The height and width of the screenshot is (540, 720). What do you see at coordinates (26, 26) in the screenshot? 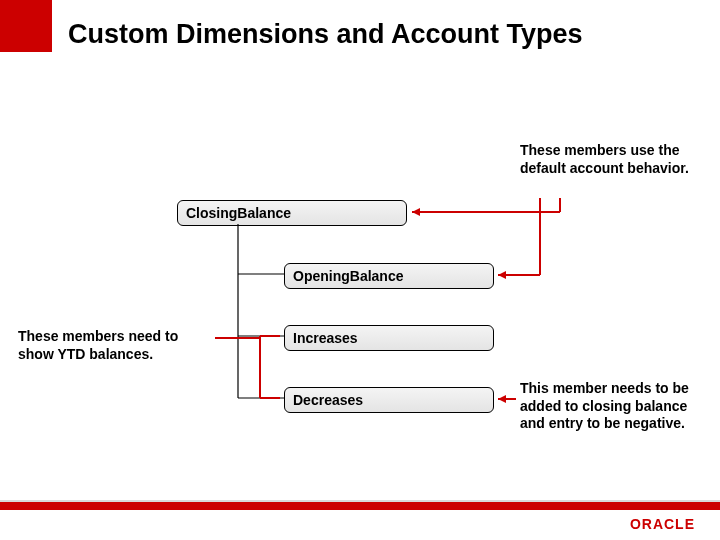
I see `brand-accent-square` at bounding box center [26, 26].